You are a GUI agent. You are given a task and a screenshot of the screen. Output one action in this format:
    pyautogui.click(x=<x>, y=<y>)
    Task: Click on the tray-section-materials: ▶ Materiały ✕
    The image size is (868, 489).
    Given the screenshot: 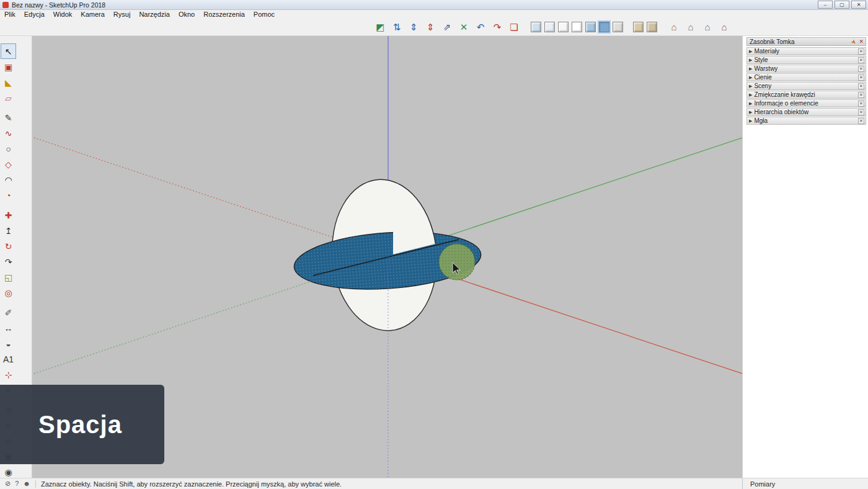 What is the action you would take?
    pyautogui.click(x=806, y=51)
    